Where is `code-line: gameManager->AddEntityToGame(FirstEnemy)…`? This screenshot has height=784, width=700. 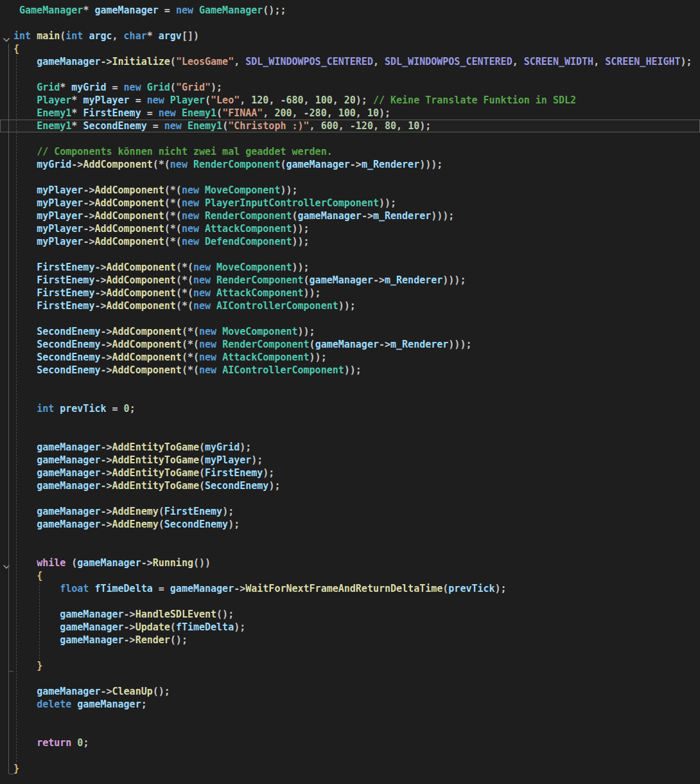 code-line: gameManager->AddEntityToGame(FirstEnemy)… is located at coordinates (350, 473).